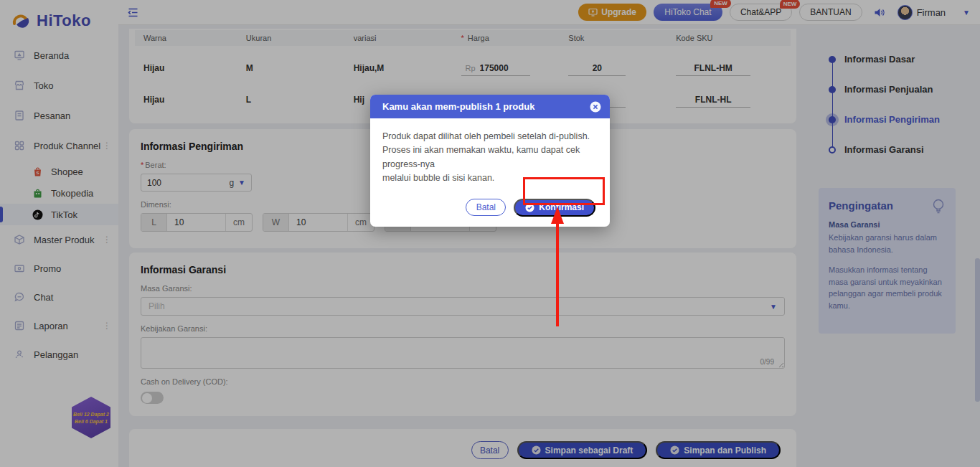 This screenshot has width=980, height=467. I want to click on modal-text-line1: Produk dapat dilihat oleh pembeli setela…, so click(490, 136).